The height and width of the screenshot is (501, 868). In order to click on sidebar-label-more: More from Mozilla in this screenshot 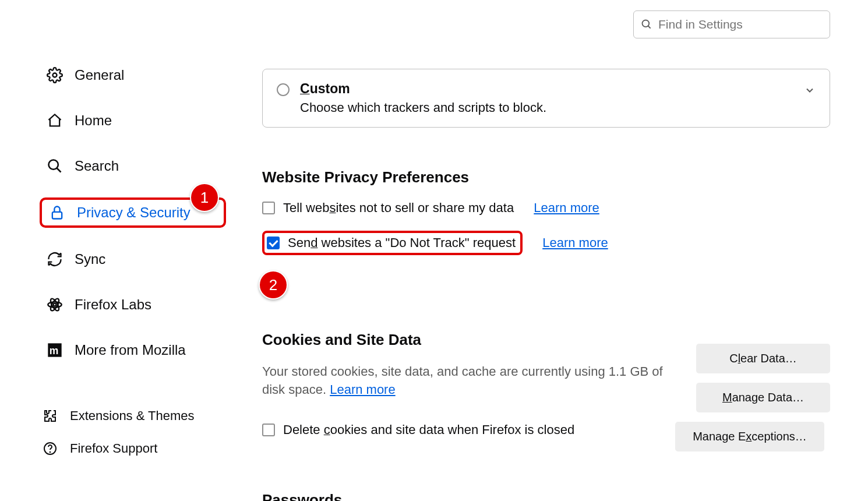, I will do `click(130, 350)`.